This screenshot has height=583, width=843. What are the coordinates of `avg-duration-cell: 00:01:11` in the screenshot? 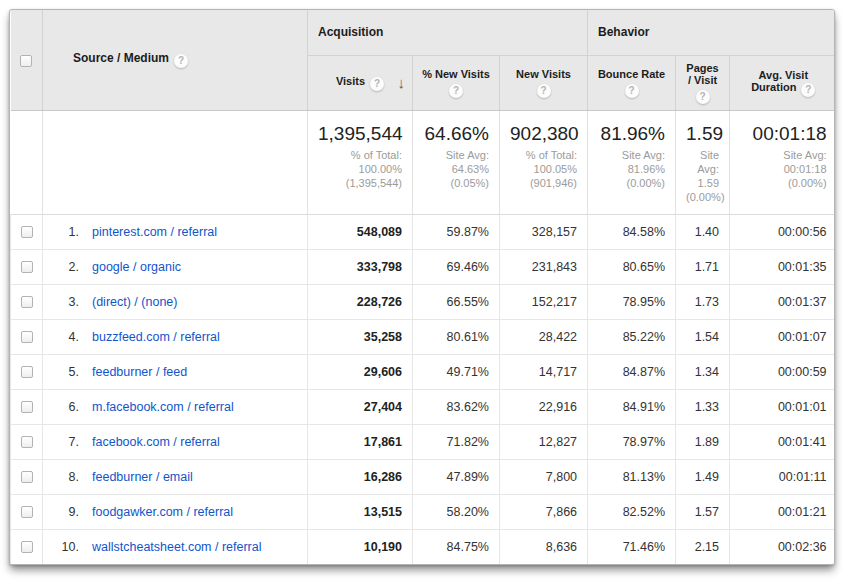 It's located at (782, 476).